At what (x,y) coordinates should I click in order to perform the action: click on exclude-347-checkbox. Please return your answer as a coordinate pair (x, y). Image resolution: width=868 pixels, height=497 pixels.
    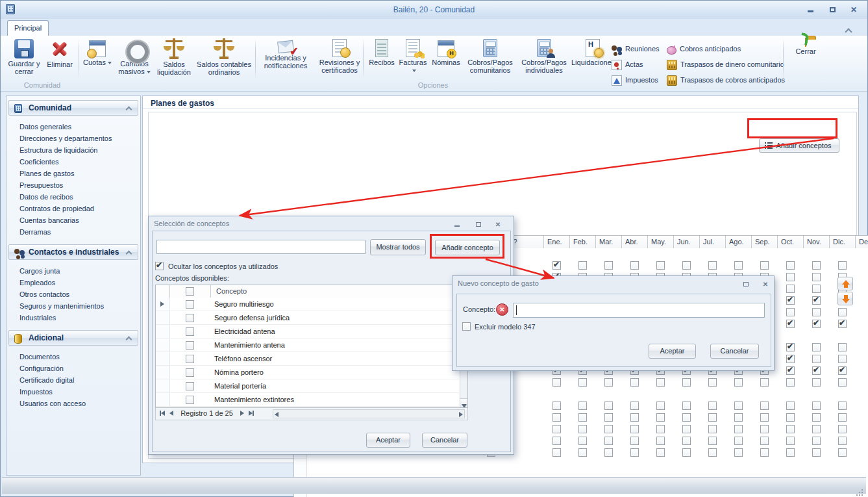
    Looking at the image, I should click on (466, 326).